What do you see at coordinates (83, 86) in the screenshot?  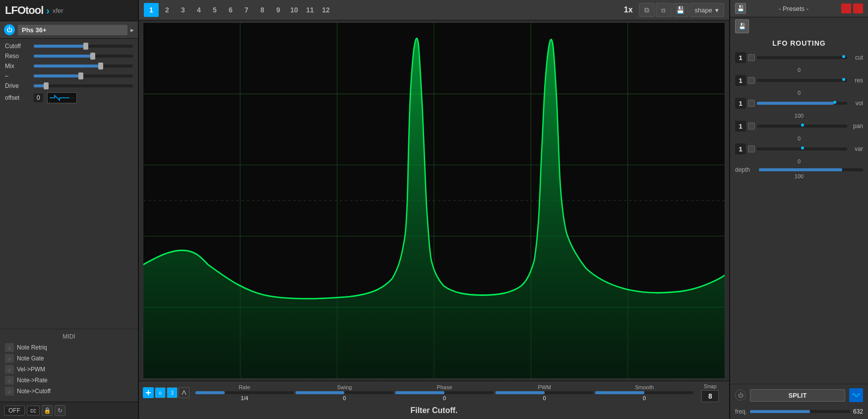 I see `drive-slider` at bounding box center [83, 86].